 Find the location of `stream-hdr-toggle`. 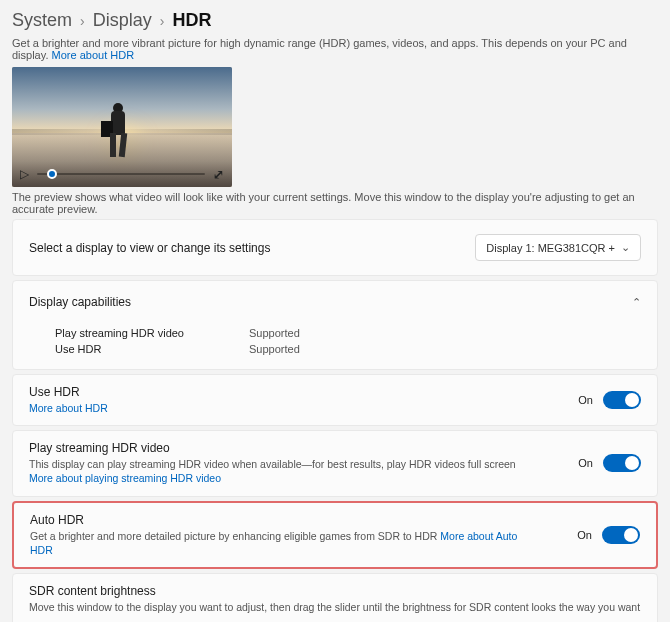

stream-hdr-toggle is located at coordinates (622, 463).